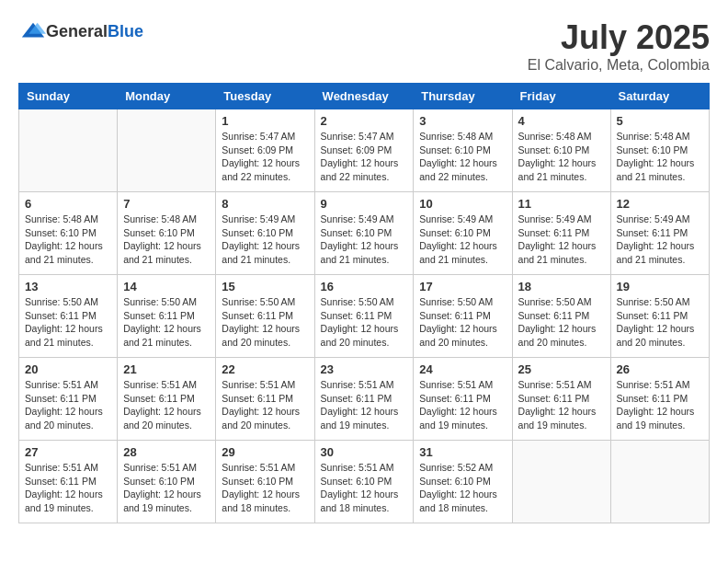  I want to click on day-info: Sunrise: 5:52 AM Sunset: 6:10 PM Dayligh…, so click(462, 488).